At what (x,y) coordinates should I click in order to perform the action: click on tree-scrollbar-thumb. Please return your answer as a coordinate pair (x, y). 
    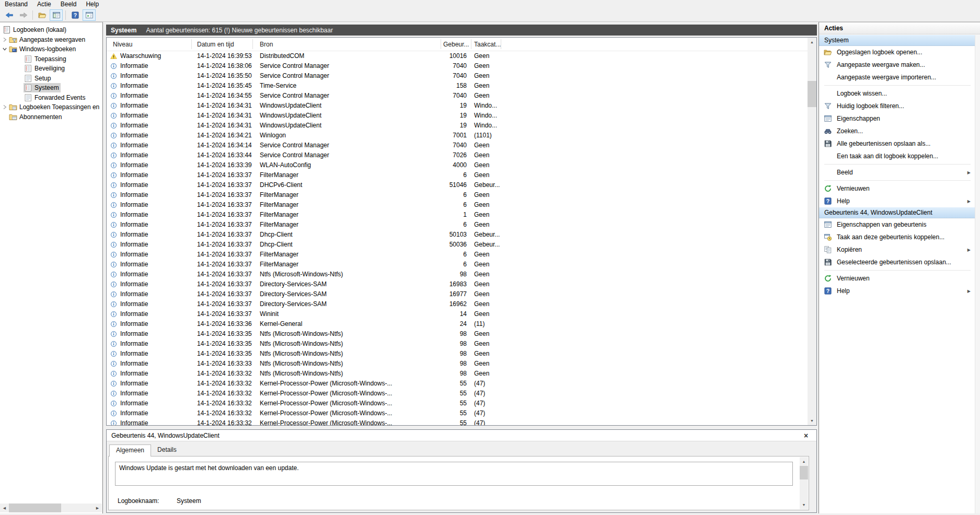
    Looking at the image, I should click on (35, 508).